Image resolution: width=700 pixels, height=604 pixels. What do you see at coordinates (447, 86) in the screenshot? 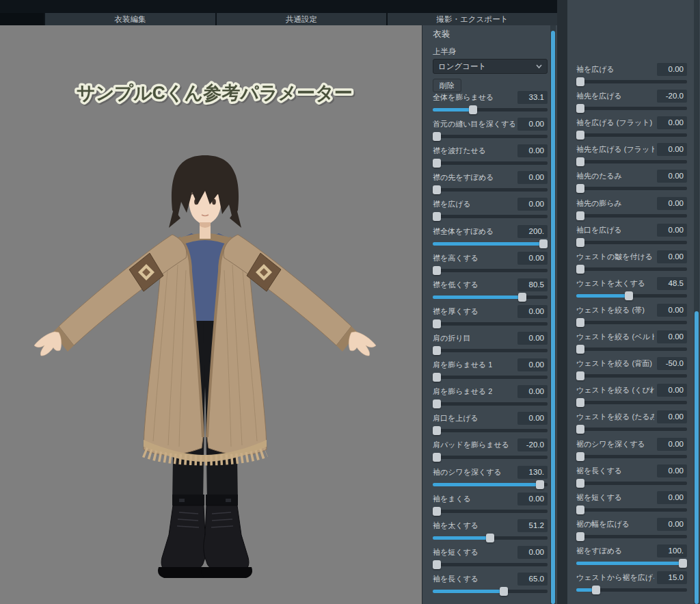
I see `delete-button: 削除` at bounding box center [447, 86].